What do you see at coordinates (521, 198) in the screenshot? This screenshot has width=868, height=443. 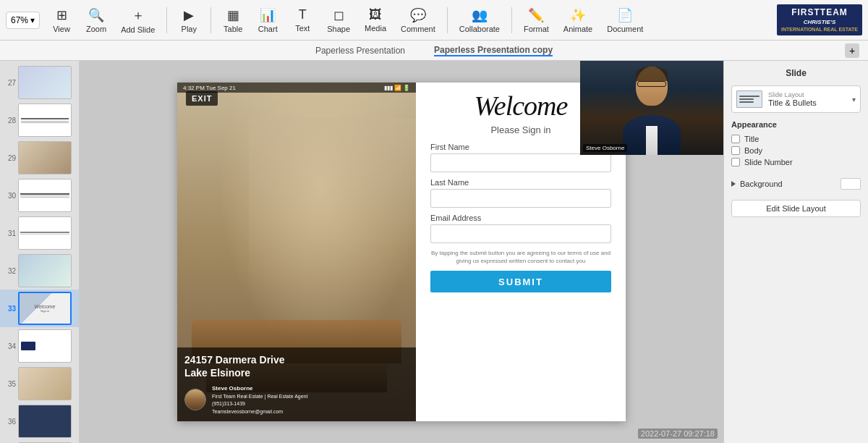 I see `last-name-input` at bounding box center [521, 198].